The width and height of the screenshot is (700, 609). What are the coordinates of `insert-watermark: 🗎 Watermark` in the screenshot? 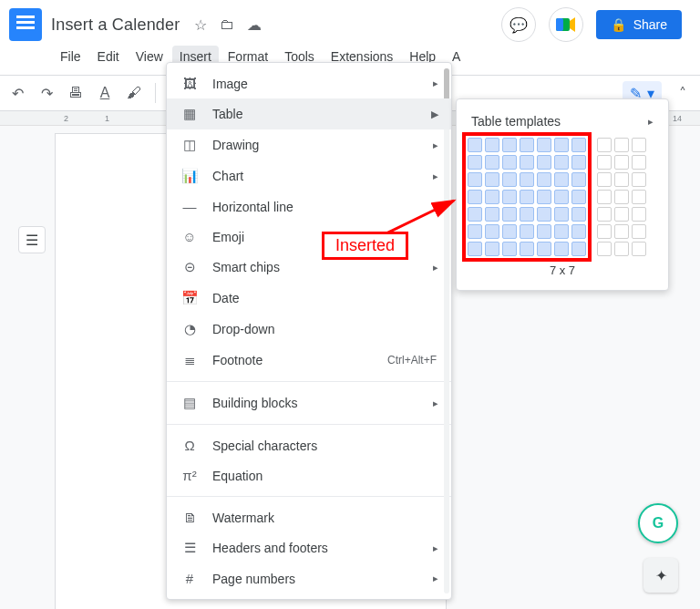 It's located at (309, 518).